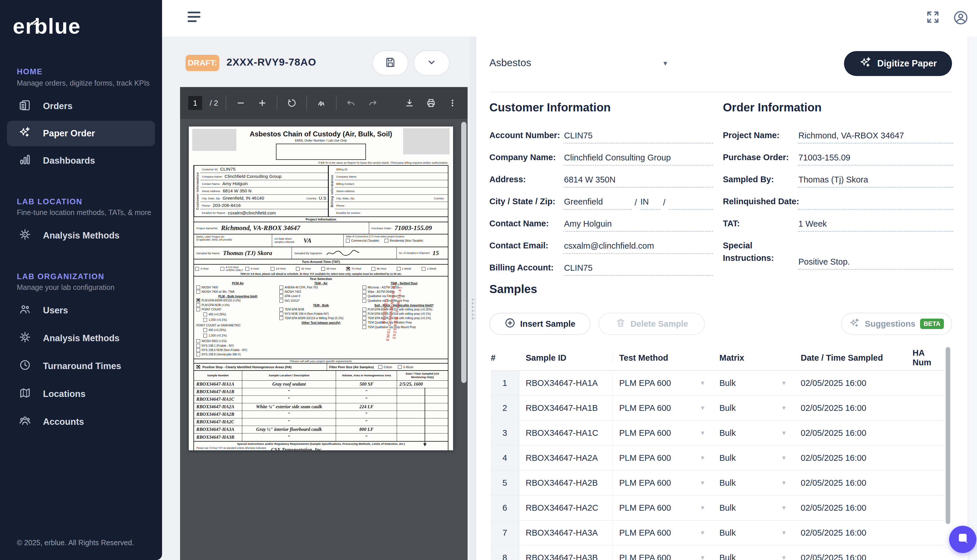  I want to click on page-scrollbar, so click(972, 298).